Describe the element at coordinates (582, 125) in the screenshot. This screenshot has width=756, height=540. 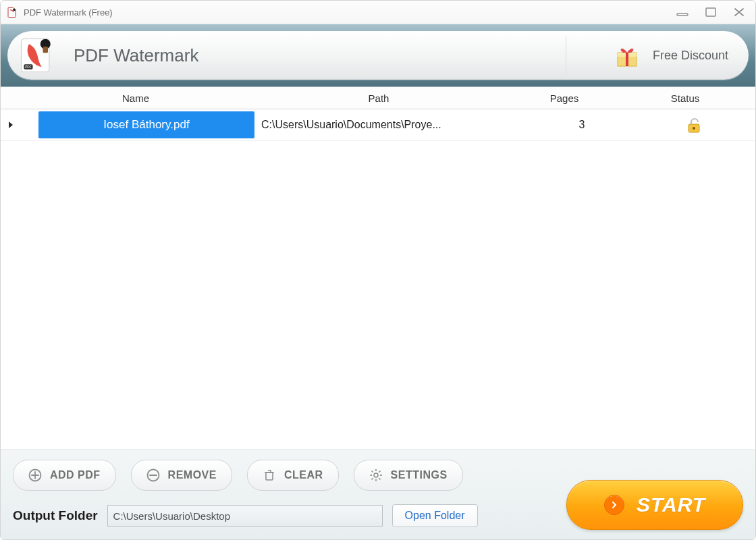
I see `row-pages: 3` at that location.